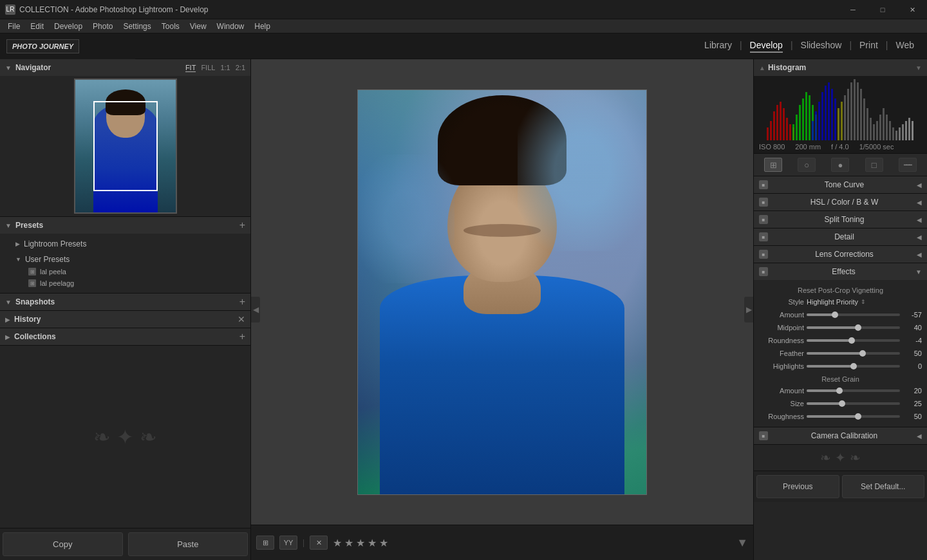 The image size is (927, 560). I want to click on filmstrip-x-button: ✕, so click(319, 543).